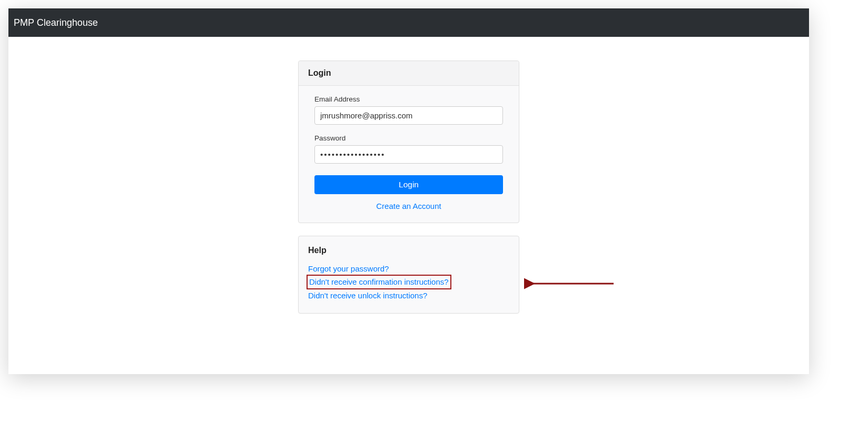 The image size is (868, 422). Describe the element at coordinates (320, 73) in the screenshot. I see `login-header-title: Login` at that location.